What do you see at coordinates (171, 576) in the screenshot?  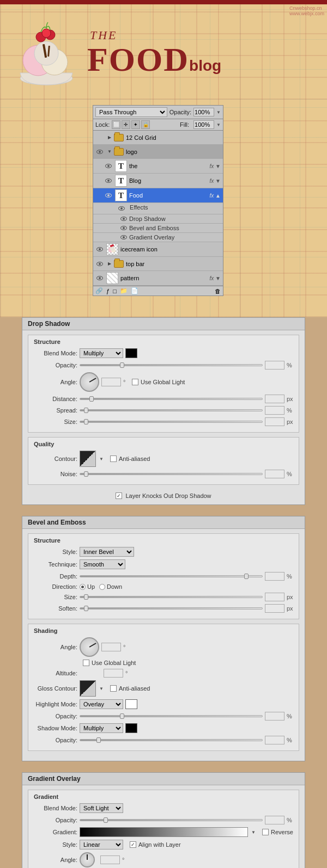 I see `be-depth-slider` at bounding box center [171, 576].